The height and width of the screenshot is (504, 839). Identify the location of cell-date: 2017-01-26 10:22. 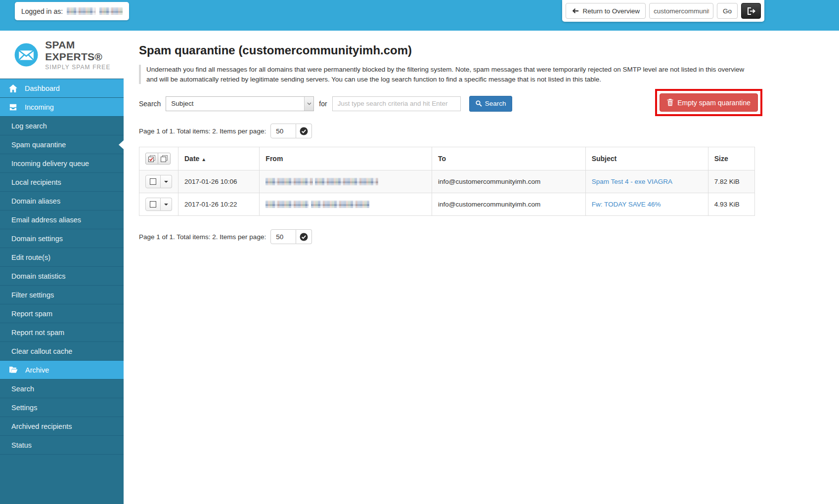
(219, 205).